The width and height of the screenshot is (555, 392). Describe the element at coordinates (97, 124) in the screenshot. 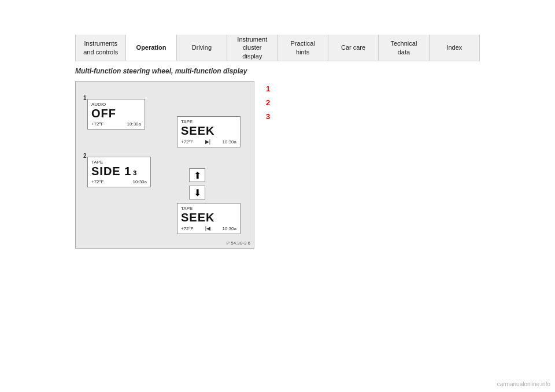

I see `box1-temp: +72ºF` at that location.